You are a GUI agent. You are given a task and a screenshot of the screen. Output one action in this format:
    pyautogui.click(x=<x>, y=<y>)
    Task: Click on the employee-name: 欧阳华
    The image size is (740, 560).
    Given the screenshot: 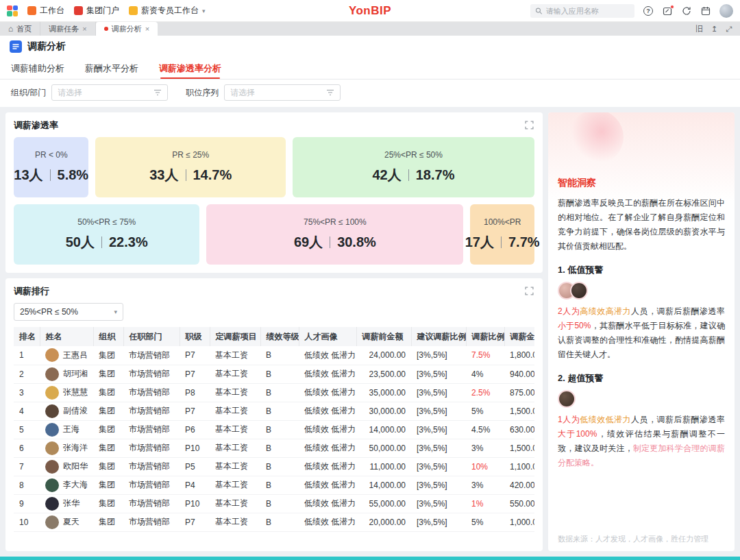 What is the action you would take?
    pyautogui.click(x=75, y=466)
    